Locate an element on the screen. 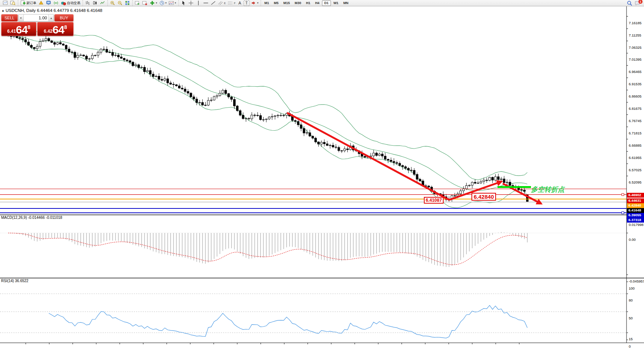 This screenshot has height=351, width=644. price-tick-label: 6.57025 is located at coordinates (635, 170).